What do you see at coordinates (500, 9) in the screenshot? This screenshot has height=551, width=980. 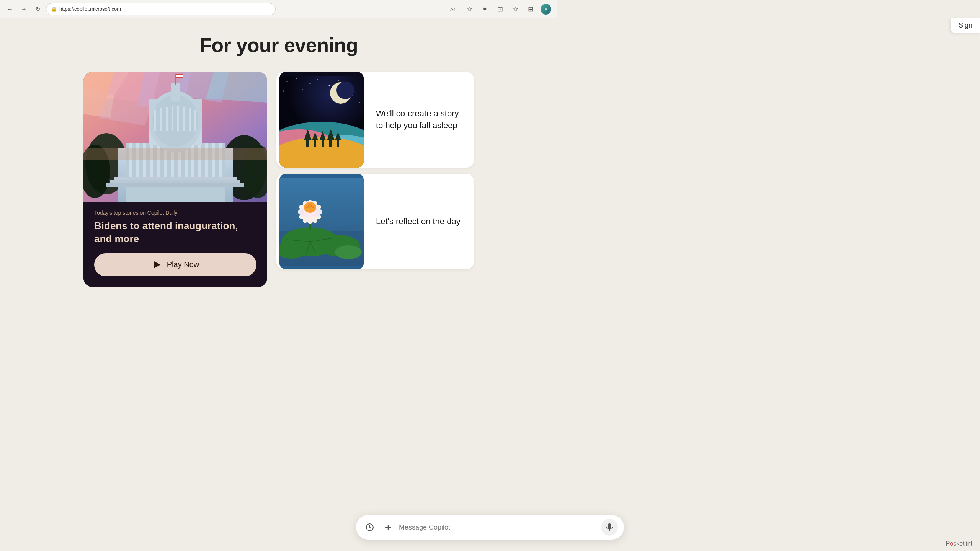 I see `reading-view-button: ⊡` at bounding box center [500, 9].